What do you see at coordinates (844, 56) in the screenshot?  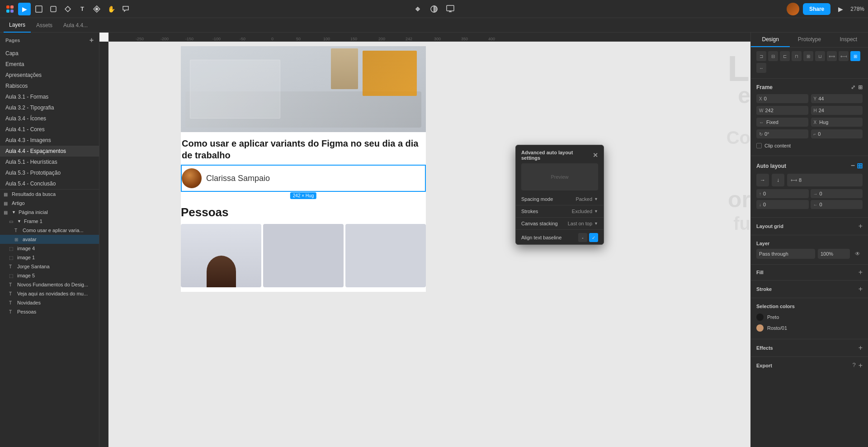 I see `distribute-v-button: ⟻` at bounding box center [844, 56].